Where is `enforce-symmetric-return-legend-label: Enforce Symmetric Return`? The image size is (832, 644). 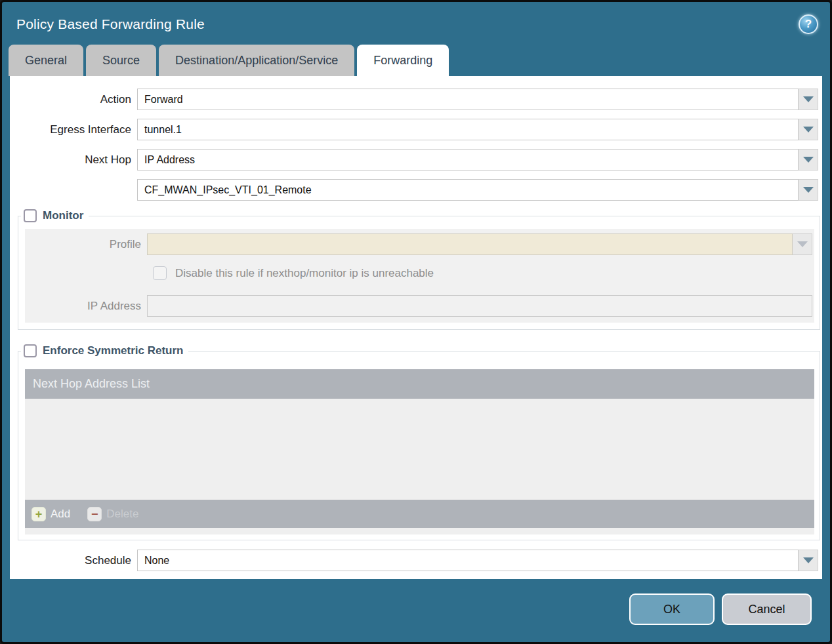 enforce-symmetric-return-legend-label: Enforce Symmetric Return is located at coordinates (113, 351).